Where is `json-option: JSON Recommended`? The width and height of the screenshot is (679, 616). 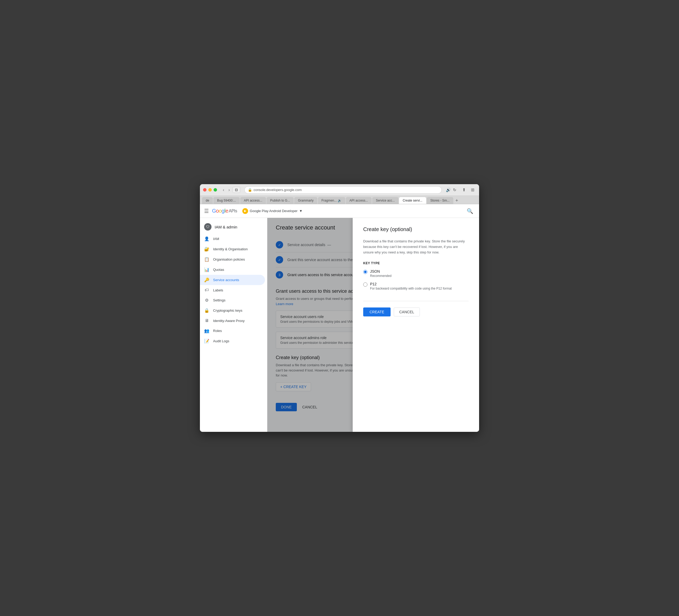 json-option: JSON Recommended is located at coordinates (416, 274).